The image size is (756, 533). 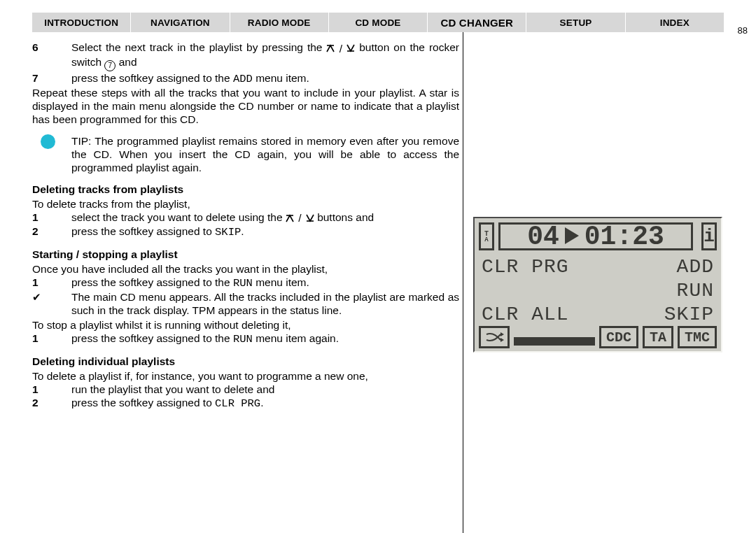 What do you see at coordinates (246, 106) in the screenshot?
I see `repeat-paragraph: Repeat these steps with all the tracks t…` at bounding box center [246, 106].